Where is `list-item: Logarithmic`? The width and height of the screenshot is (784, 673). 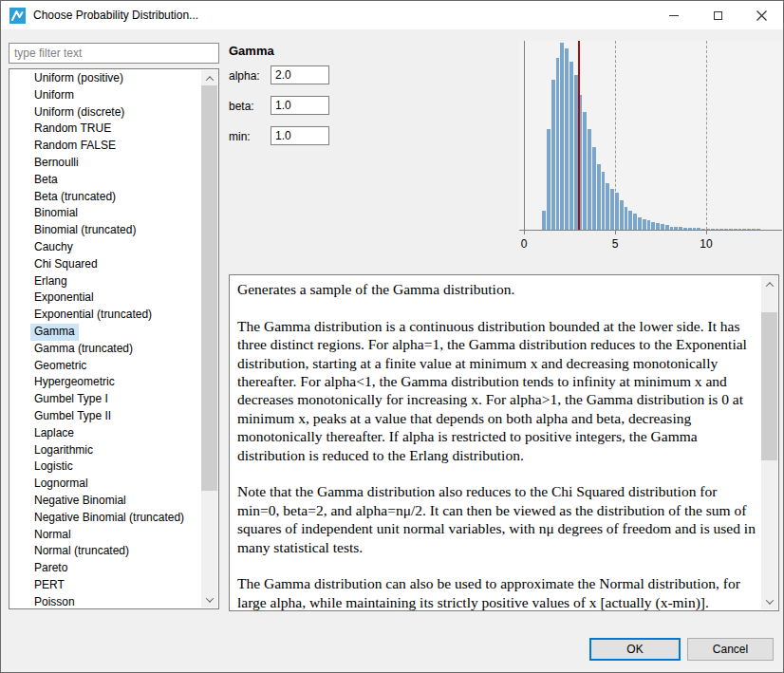 list-item: Logarithmic is located at coordinates (105, 451).